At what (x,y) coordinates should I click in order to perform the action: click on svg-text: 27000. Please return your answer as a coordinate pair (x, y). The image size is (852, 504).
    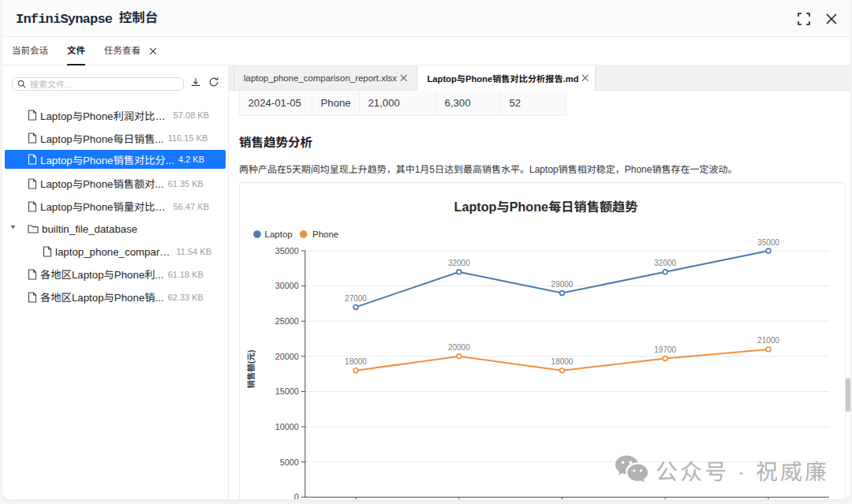
    Looking at the image, I should click on (356, 298).